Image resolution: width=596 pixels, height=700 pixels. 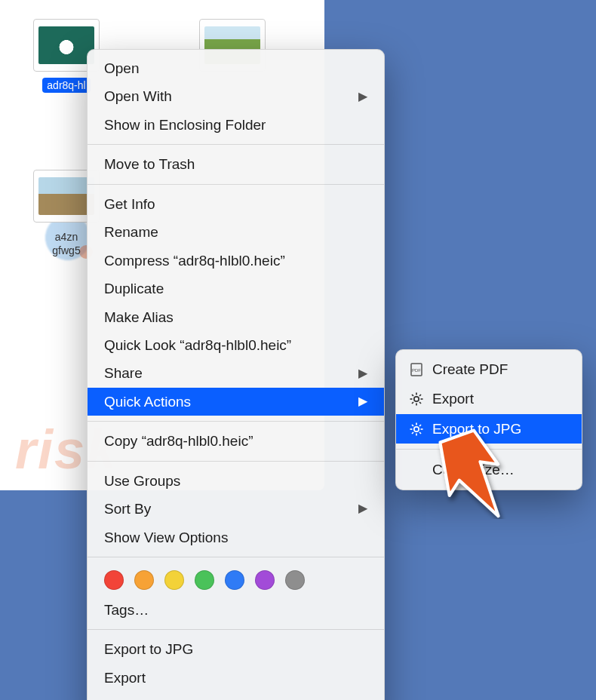 What do you see at coordinates (204, 580) in the screenshot?
I see `tag-green` at bounding box center [204, 580].